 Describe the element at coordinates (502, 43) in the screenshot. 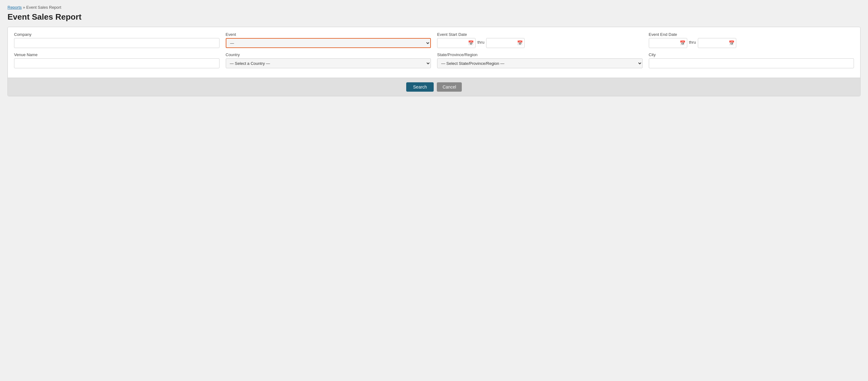

I see `event-start-date-to-input` at that location.